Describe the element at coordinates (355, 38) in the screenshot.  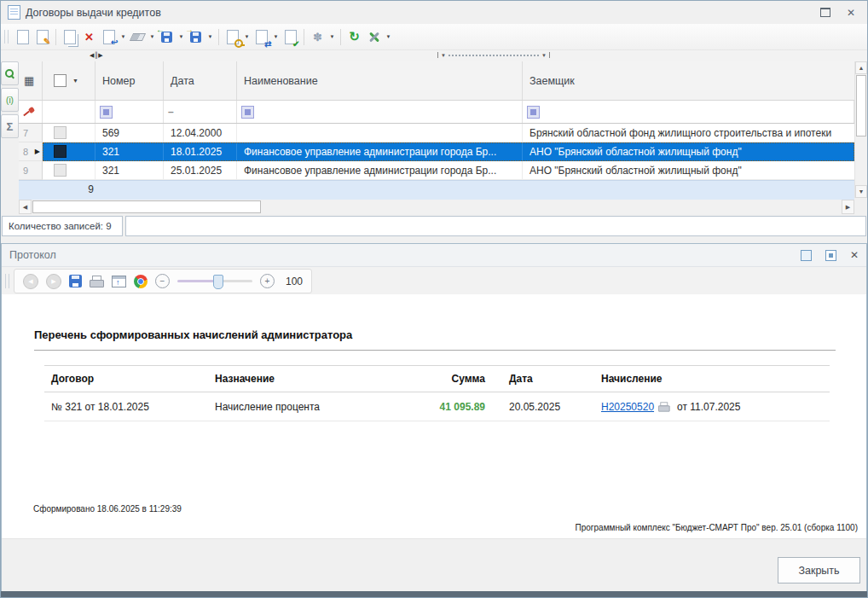
I see `refresh-list-button: ↻` at that location.